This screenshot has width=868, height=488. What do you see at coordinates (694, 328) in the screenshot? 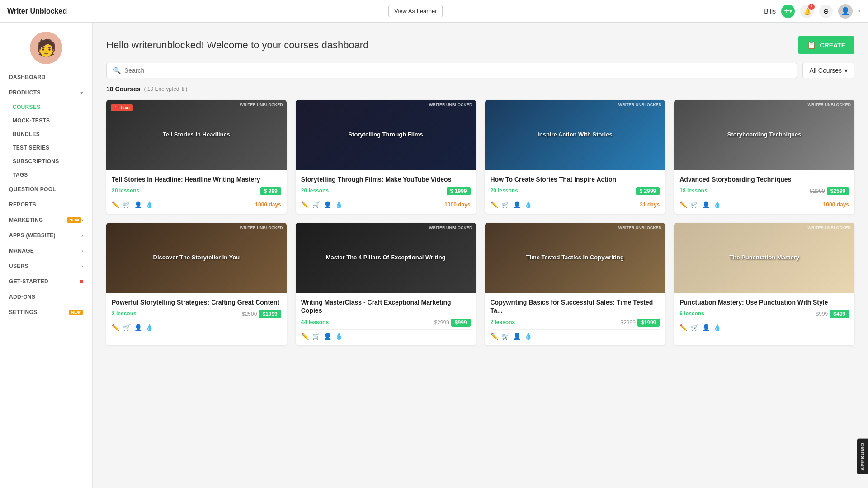
I see `cart-icon-8: 🛒` at bounding box center [694, 328].